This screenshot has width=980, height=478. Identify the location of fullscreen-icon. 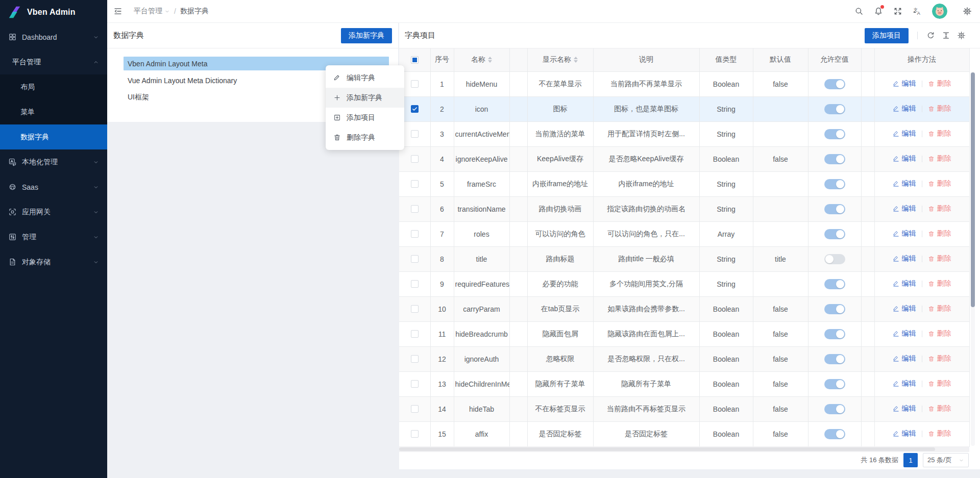
(898, 11).